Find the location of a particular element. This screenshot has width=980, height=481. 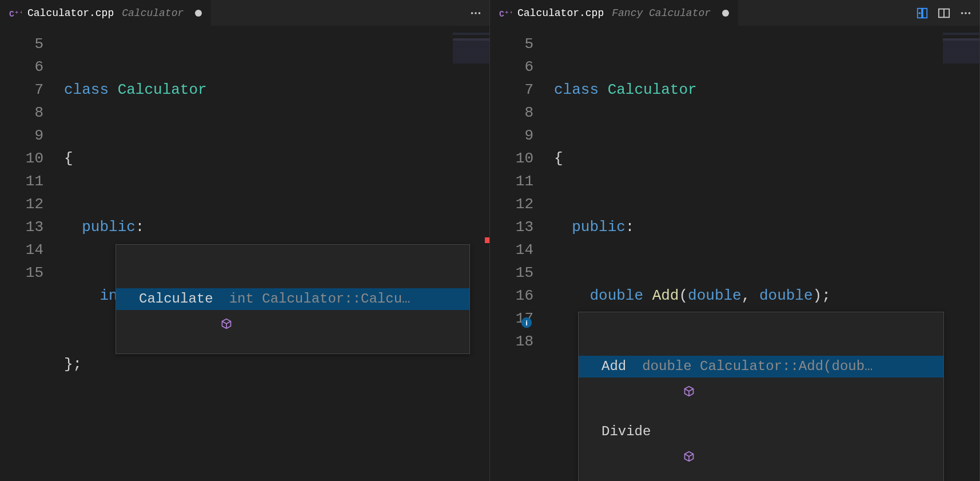

intellisense-item: Divide is located at coordinates (761, 432).